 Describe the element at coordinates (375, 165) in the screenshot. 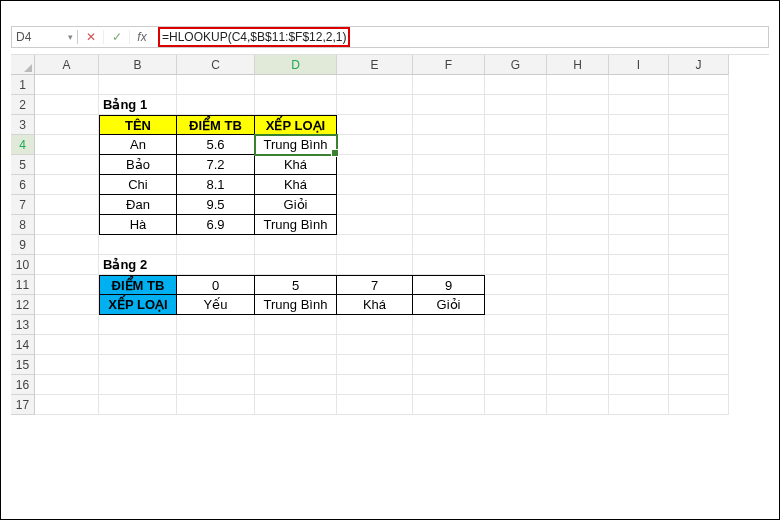

I see `cell-E5` at that location.